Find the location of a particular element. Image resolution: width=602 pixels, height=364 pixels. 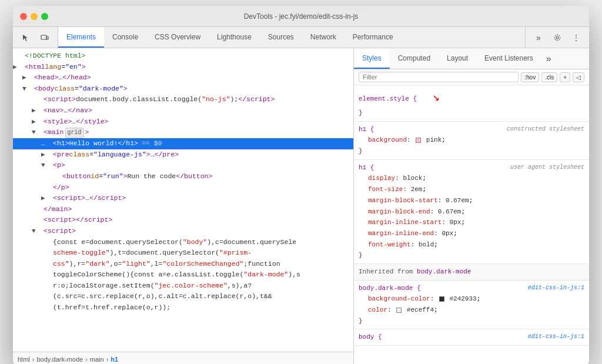

dom-body: ▼ <body class="dark-mode"> is located at coordinates (183, 89).